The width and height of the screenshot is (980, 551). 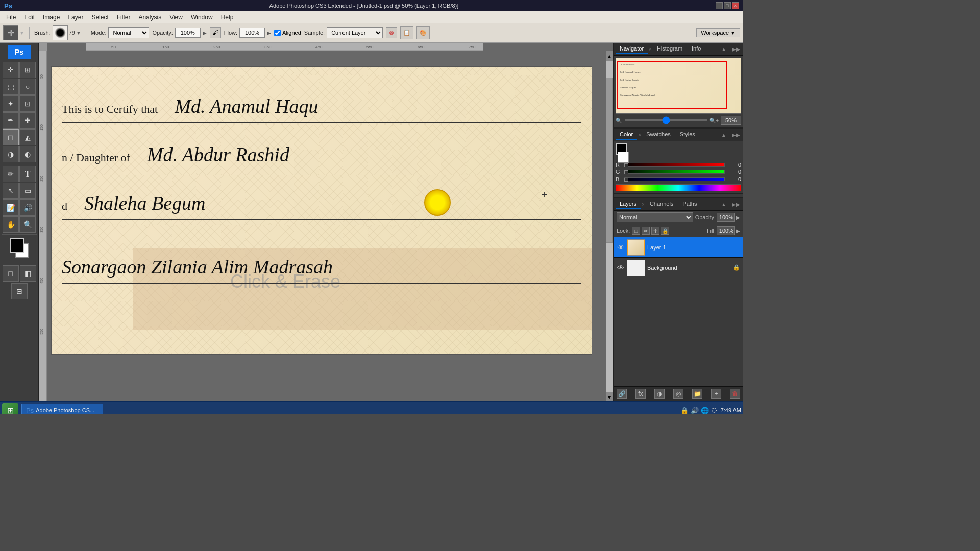 What do you see at coordinates (609, 227) in the screenshot?
I see `v-scroll-track` at bounding box center [609, 227].